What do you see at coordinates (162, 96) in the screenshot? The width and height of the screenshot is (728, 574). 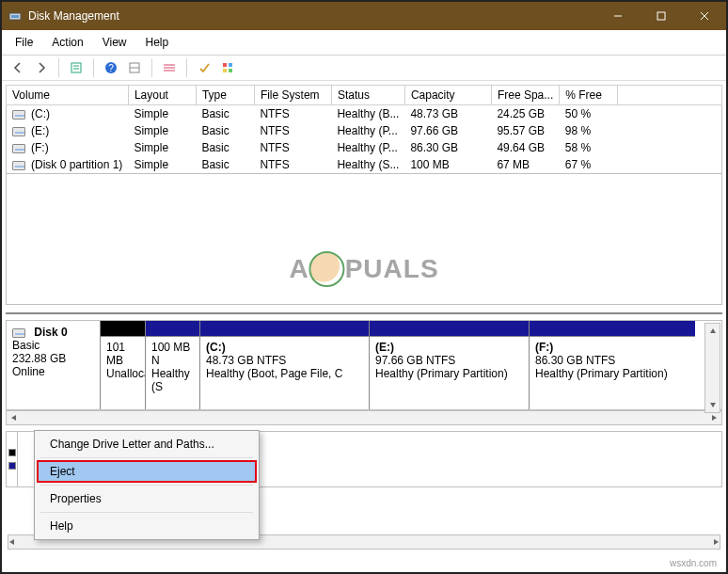 I see `column-layout: Layout` at bounding box center [162, 96].